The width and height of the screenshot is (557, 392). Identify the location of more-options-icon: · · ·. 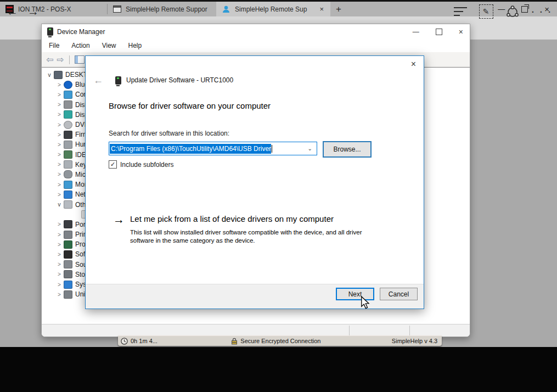
(542, 12).